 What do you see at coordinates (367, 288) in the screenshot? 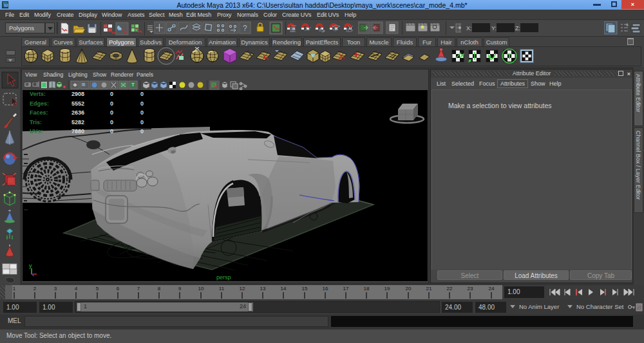
I see `svg-text: 18` at bounding box center [367, 288].